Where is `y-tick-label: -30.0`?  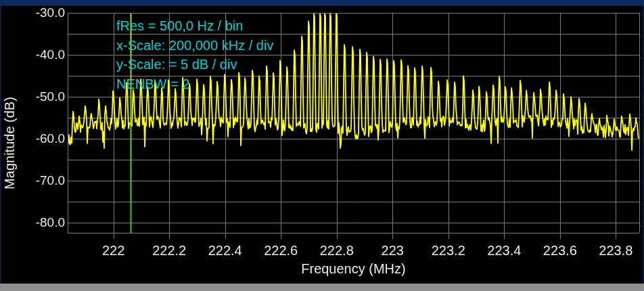 y-tick-label: -30.0 is located at coordinates (39, 13).